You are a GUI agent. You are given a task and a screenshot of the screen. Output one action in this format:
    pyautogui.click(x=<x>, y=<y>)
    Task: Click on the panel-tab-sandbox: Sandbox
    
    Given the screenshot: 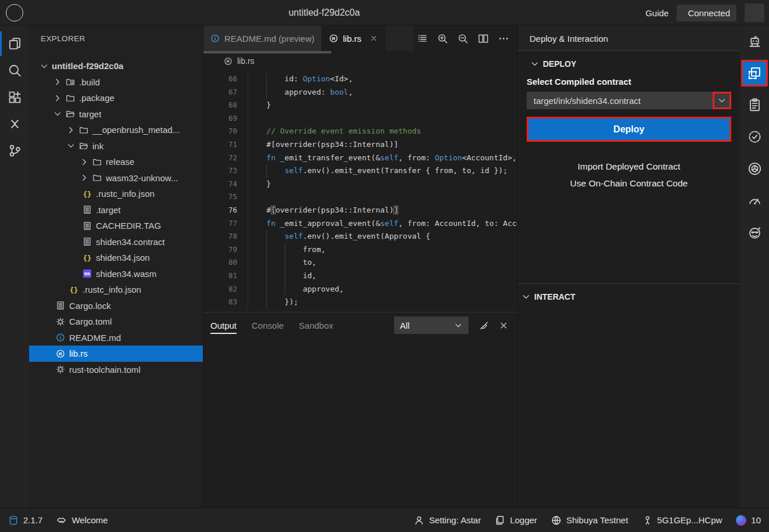 What is the action you would take?
    pyautogui.click(x=316, y=325)
    